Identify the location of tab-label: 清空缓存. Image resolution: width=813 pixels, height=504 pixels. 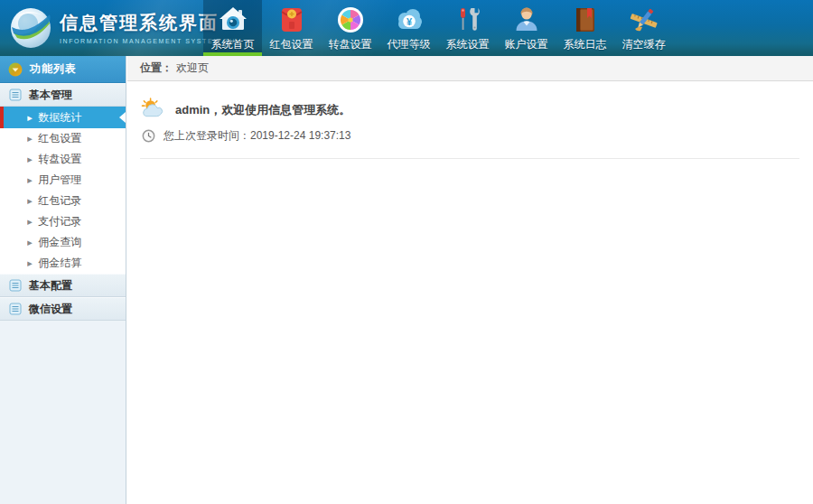
(644, 45).